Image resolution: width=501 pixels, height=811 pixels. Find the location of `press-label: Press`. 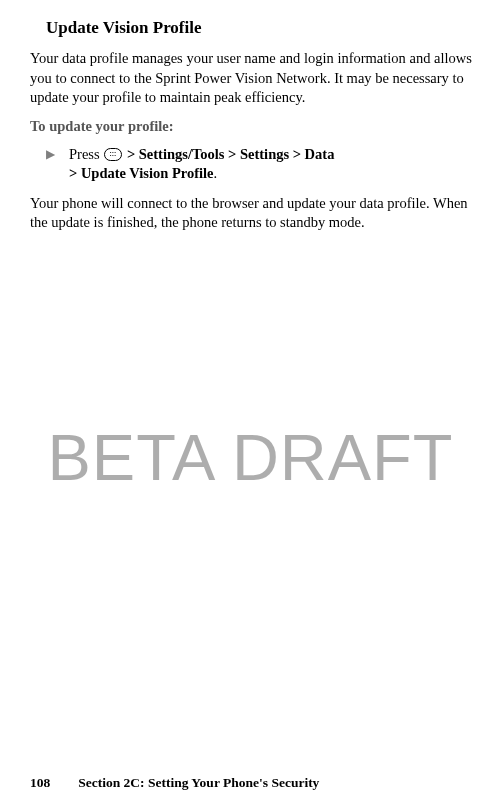

press-label: Press is located at coordinates (86, 154).